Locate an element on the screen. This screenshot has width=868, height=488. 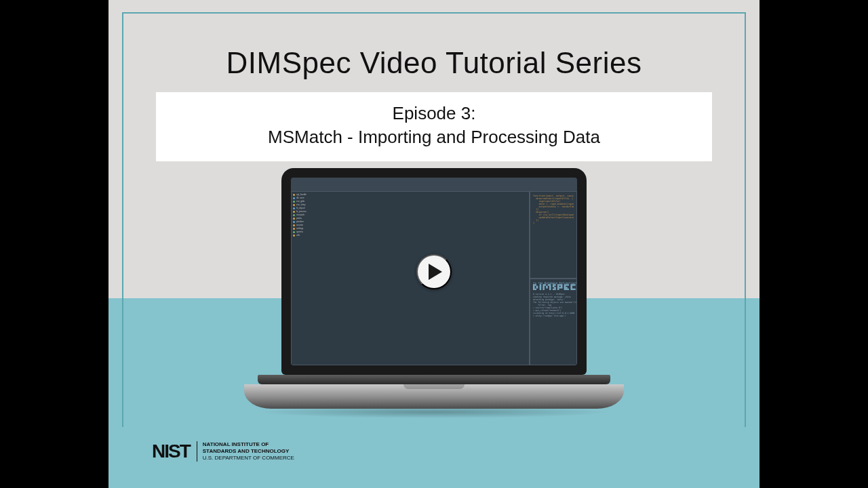
ide-toolbar is located at coordinates (434, 184).